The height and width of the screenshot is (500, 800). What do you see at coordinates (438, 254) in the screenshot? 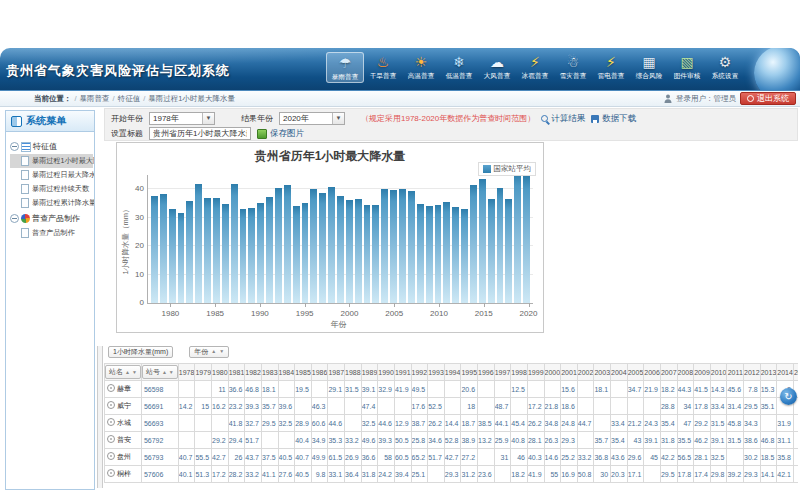
I see `bar-2010` at bounding box center [438, 254].